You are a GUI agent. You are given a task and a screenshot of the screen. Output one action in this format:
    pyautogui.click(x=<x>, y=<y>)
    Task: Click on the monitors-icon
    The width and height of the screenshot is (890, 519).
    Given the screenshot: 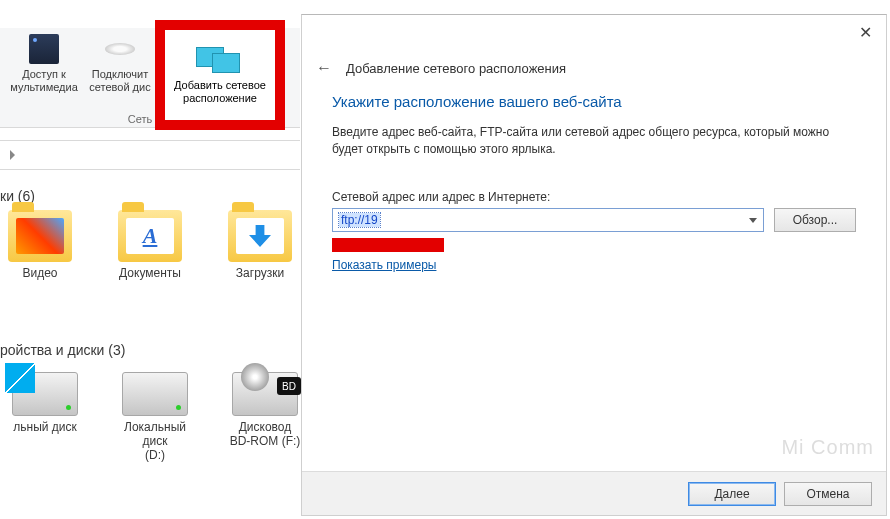 What is the action you would take?
    pyautogui.click(x=220, y=60)
    